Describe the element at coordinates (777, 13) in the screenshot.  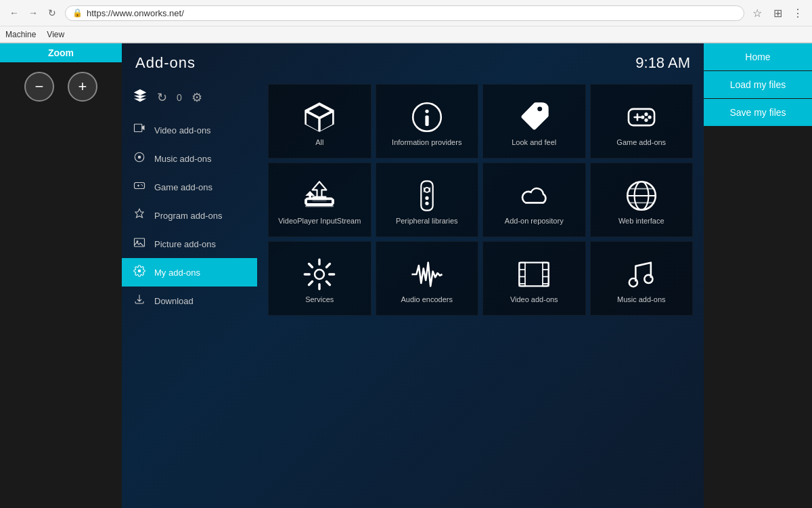
I see `extension-button: ⊞` at that location.